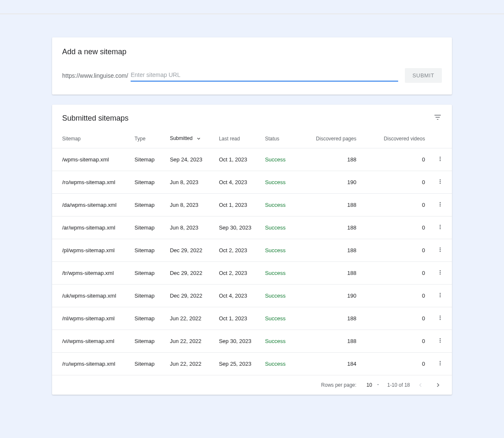  What do you see at coordinates (438, 385) in the screenshot?
I see `next-page-button` at bounding box center [438, 385].